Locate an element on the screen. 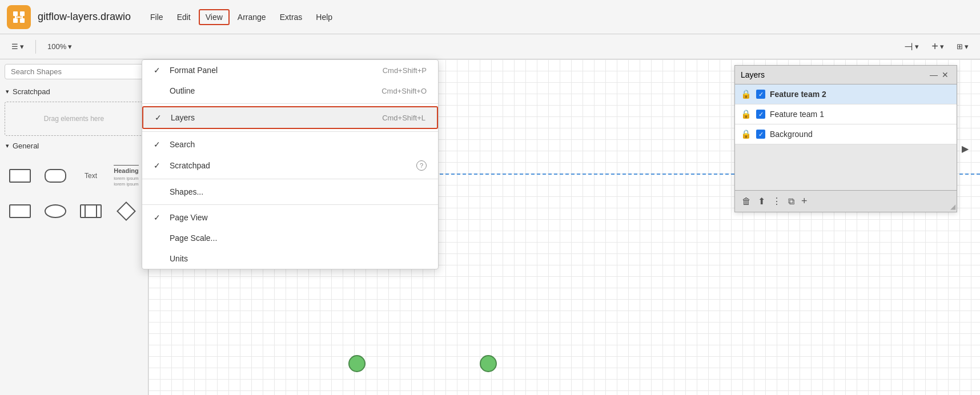  shape-heading-visual: Heading is located at coordinates (126, 170).